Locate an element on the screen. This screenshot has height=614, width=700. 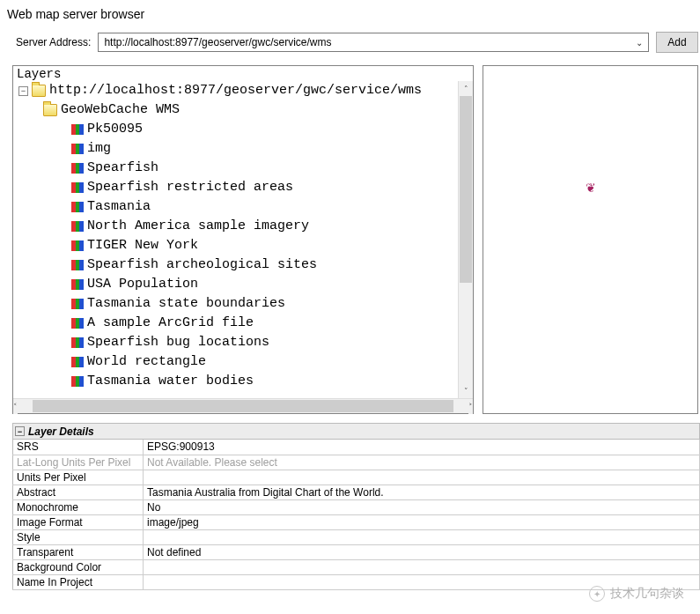
tree-label: World rectangle is located at coordinates (146, 362).